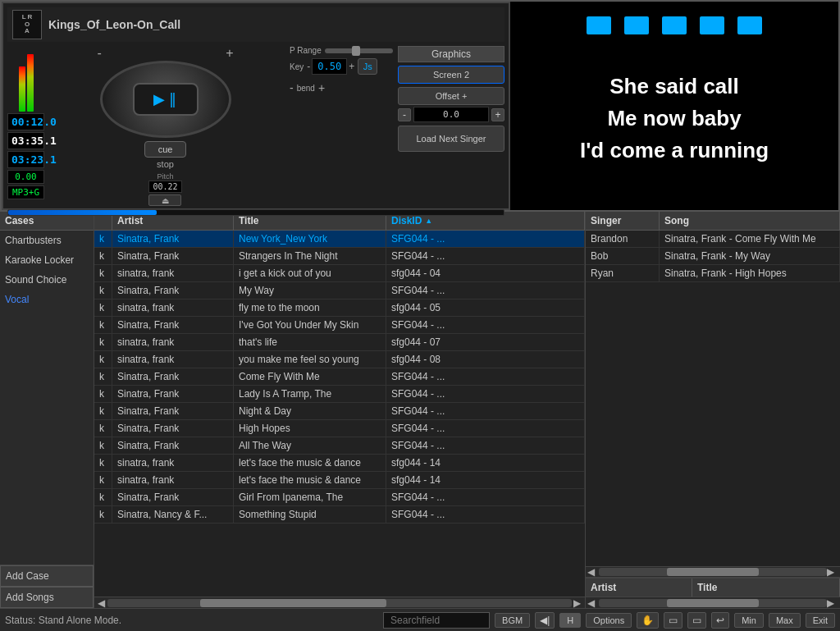  Describe the element at coordinates (256, 25) in the screenshot. I see `player-titlebar: L ROA Kings_Of_Leon-On_Call` at that location.